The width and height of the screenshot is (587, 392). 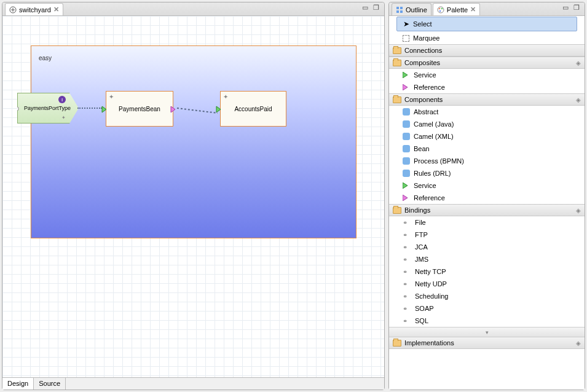 I want to click on palette-item-component-reference: Reference, so click(x=487, y=198).